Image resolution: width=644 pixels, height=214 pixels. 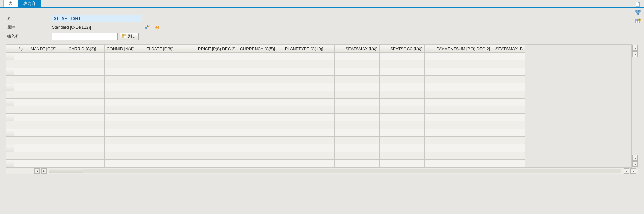 What do you see at coordinates (47, 49) in the screenshot?
I see `col-0: MANDT [C(3)]` at bounding box center [47, 49].